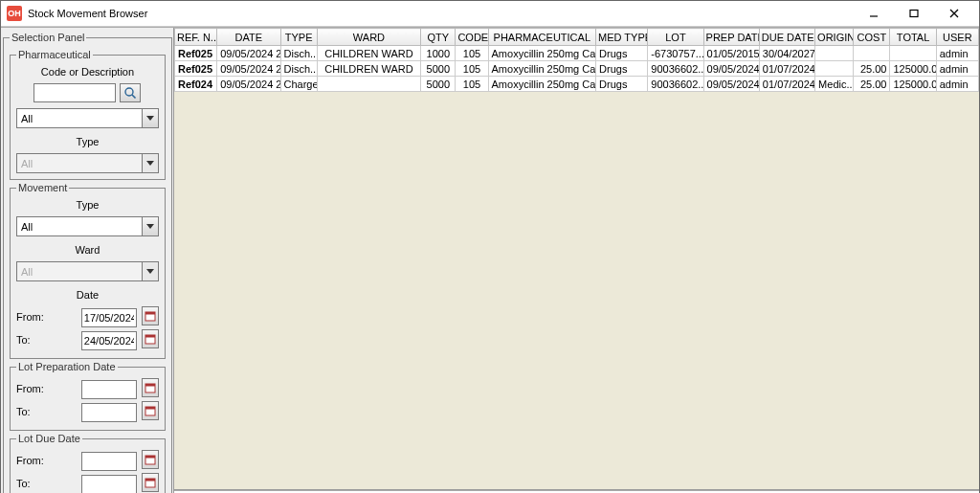  I want to click on cell-due: 30/04/2027, so click(787, 54).